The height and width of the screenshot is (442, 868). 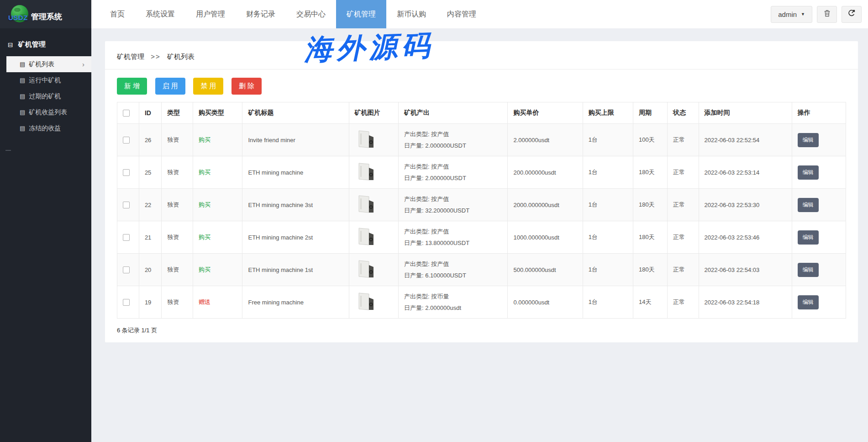 I want to click on sidebar-item: ▤ 过期的矿机 ›, so click(x=46, y=96).